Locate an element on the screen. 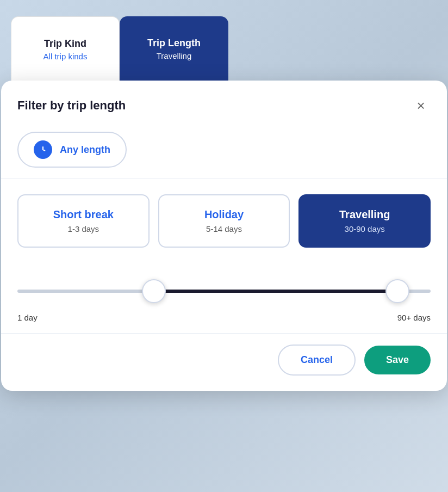 Image resolution: width=448 pixels, height=492 pixels. any-length-button: Any length is located at coordinates (72, 150).